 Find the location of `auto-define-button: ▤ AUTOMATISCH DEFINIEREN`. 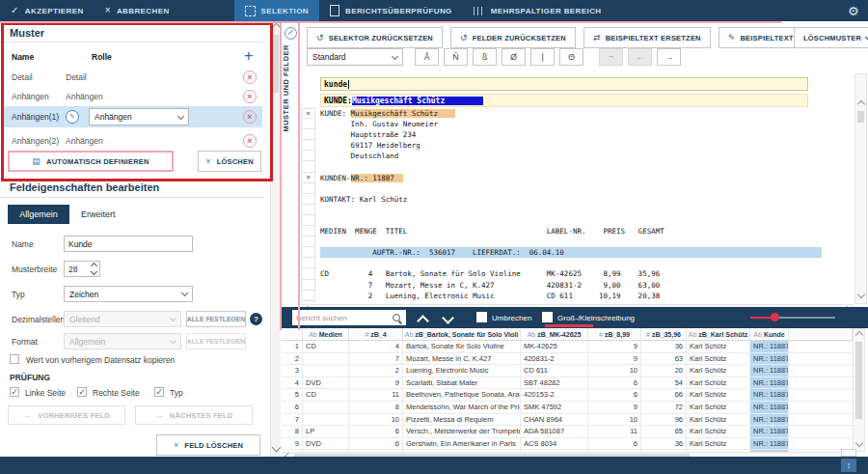

auto-define-button: ▤ AUTOMATISCH DEFINIEREN is located at coordinates (91, 161).